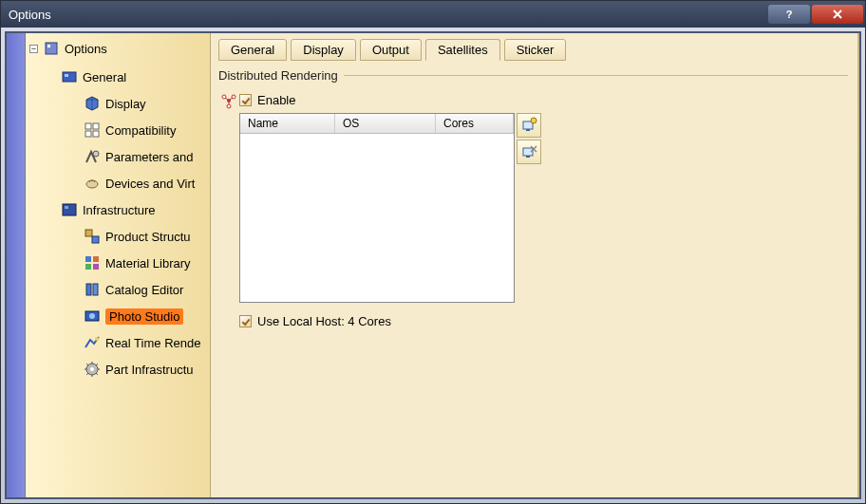 The height and width of the screenshot is (504, 866). Describe the element at coordinates (51, 48) in the screenshot. I see `options-icon` at that location.